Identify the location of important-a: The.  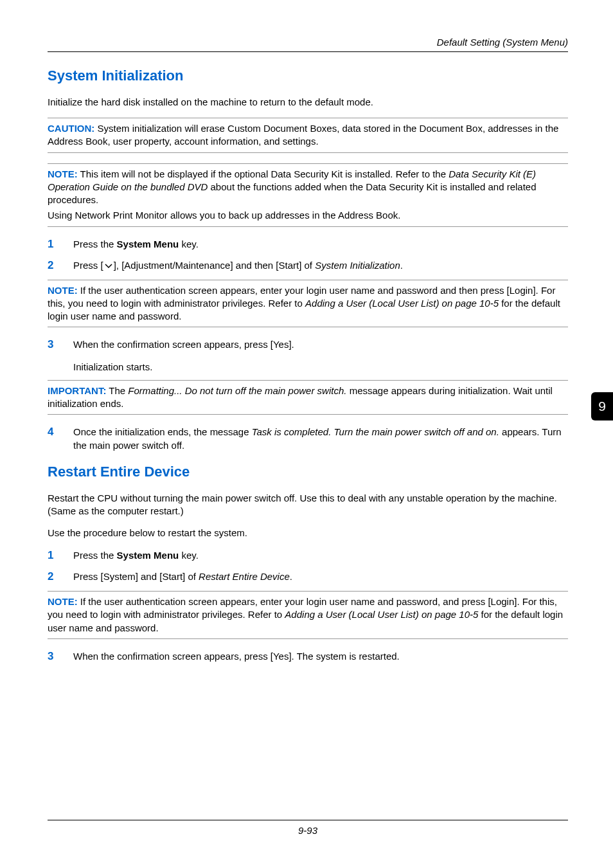
(117, 391).